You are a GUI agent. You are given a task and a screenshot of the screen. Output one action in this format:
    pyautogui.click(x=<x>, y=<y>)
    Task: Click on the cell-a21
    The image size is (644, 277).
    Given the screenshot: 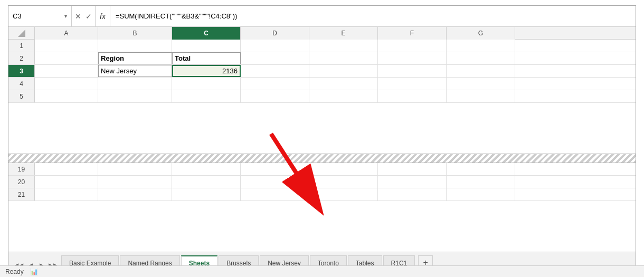 What is the action you would take?
    pyautogui.click(x=67, y=194)
    